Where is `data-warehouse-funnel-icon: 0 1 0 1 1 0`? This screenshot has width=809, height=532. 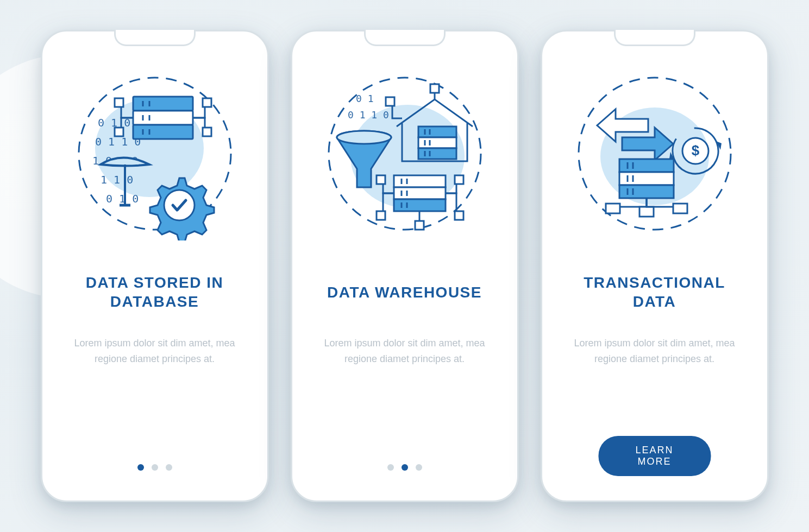
data-warehouse-funnel-icon: 0 1 0 1 1 0 is located at coordinates (405, 154).